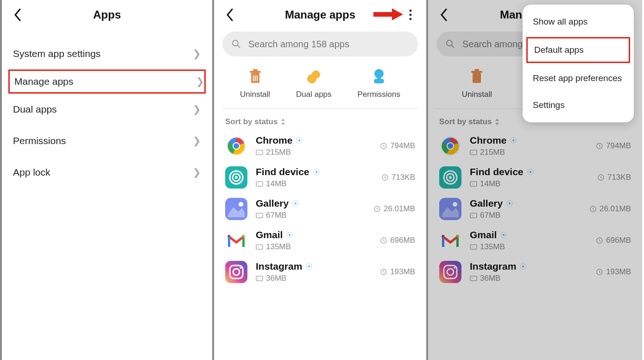 The image size is (644, 360). What do you see at coordinates (578, 22) in the screenshot?
I see `menu-show-all-apps: Show all apps` at bounding box center [578, 22].